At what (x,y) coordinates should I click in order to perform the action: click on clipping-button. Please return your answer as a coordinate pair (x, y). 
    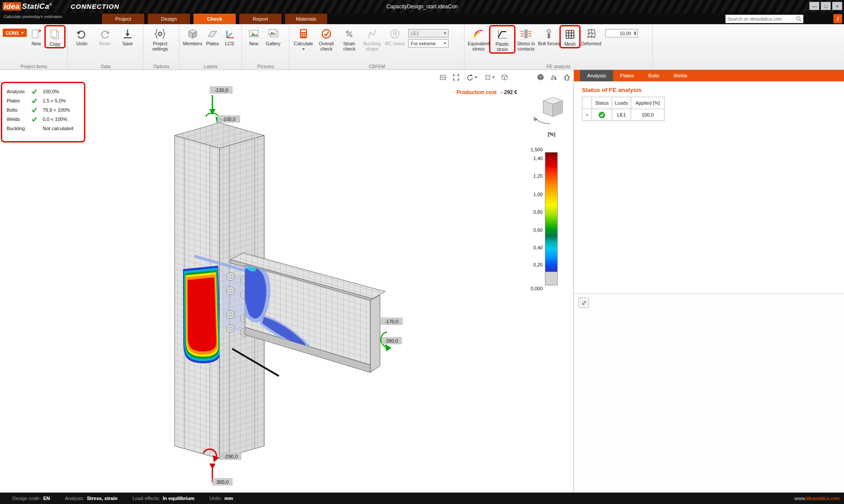
    Looking at the image, I should click on (489, 77).